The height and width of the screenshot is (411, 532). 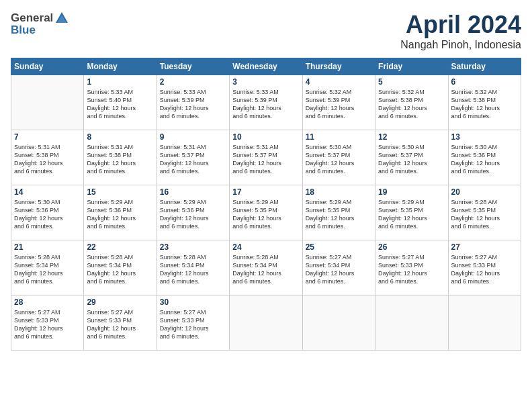 What do you see at coordinates (339, 103) in the screenshot?
I see `calendar-cell: 4Sunrise: 5:32 AMSunset: 5:39 PMDaylight…` at bounding box center [339, 103].